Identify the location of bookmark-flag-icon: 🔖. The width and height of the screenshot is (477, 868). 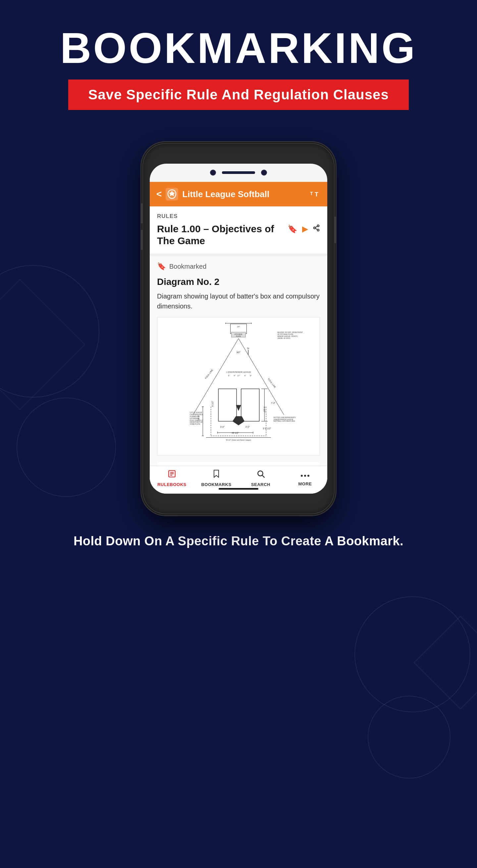
(162, 266).